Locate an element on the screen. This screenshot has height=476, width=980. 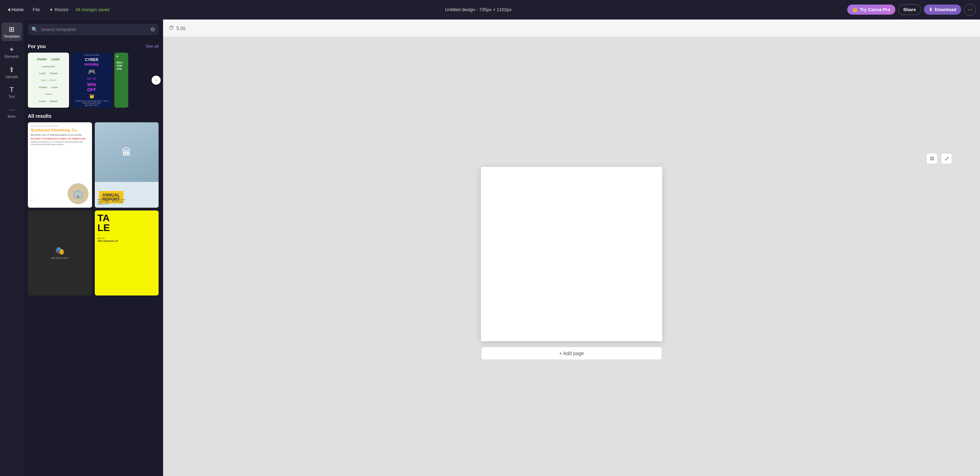
crown-badge-icon: 👑 is located at coordinates (92, 96).